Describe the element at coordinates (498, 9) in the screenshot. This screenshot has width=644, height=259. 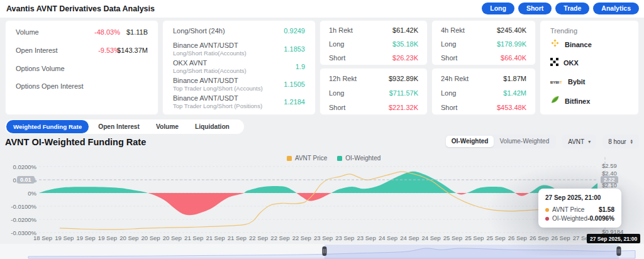
I see `long-button: Long` at that location.